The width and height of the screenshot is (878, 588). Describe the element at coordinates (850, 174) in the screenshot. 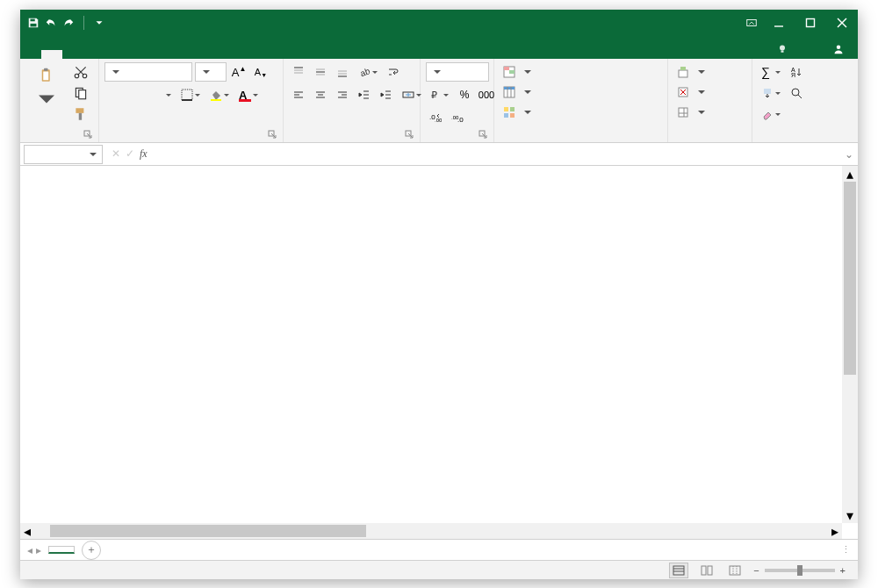

I see `scroll-up-icon: ▴` at that location.